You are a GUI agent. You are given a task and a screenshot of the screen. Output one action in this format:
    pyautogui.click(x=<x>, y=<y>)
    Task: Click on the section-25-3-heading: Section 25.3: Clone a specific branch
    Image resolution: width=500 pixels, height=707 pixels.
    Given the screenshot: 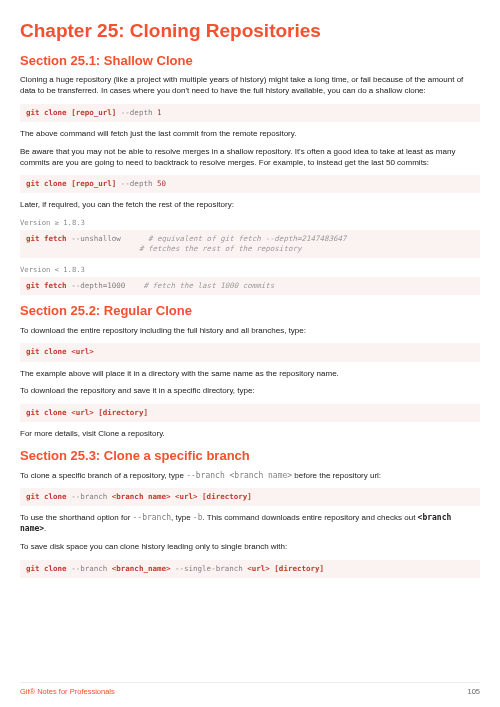 What is the action you would take?
    pyautogui.click(x=250, y=456)
    